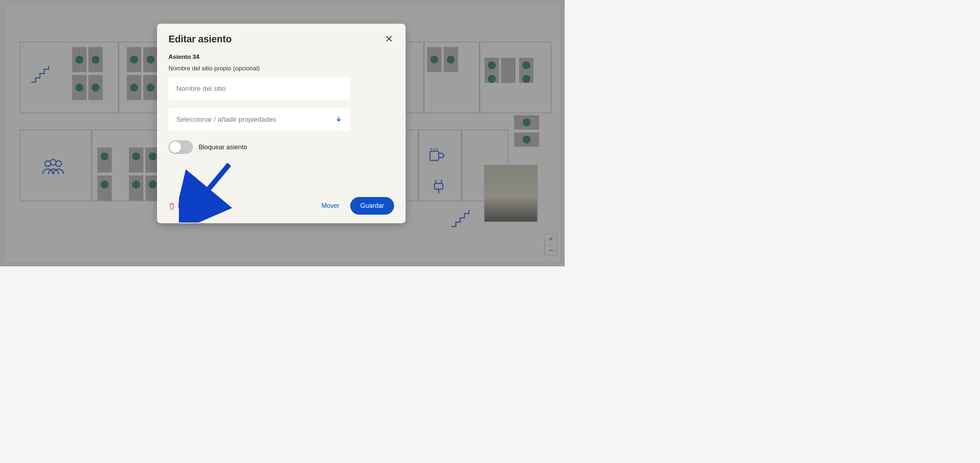 This screenshot has width=980, height=463. Describe the element at coordinates (223, 147) in the screenshot. I see `lock-seat-label: Bloquear asiento` at that location.